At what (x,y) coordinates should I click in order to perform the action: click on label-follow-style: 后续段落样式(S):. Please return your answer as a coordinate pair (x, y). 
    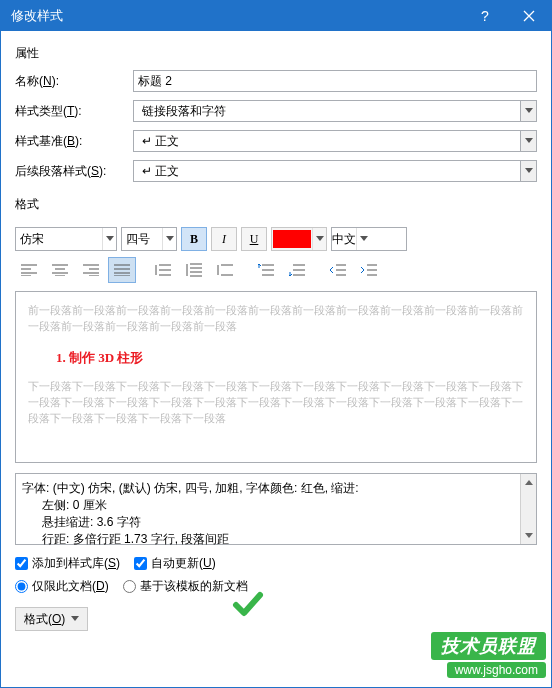
    Looking at the image, I should click on (74, 172).